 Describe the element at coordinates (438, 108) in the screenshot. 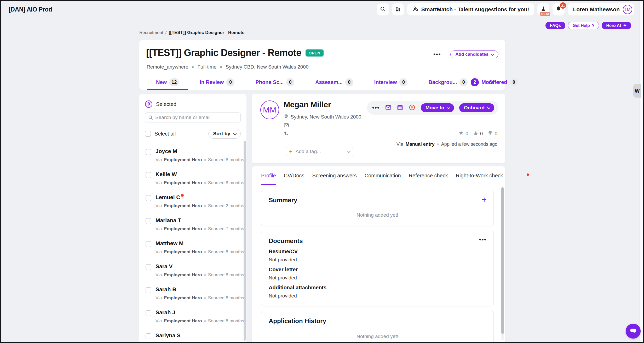

I see `move-to-button: Move to` at that location.